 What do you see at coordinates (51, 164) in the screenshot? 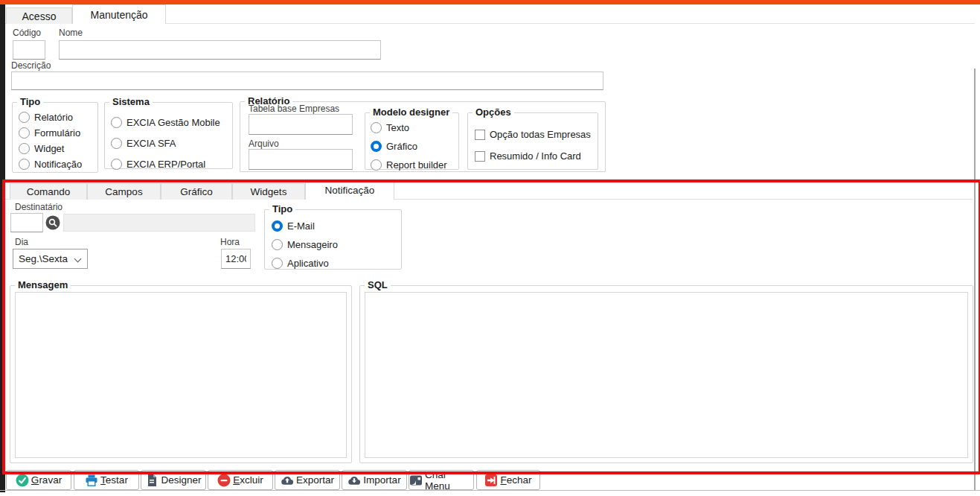
I see `radio-notificacao: Notificação` at bounding box center [51, 164].